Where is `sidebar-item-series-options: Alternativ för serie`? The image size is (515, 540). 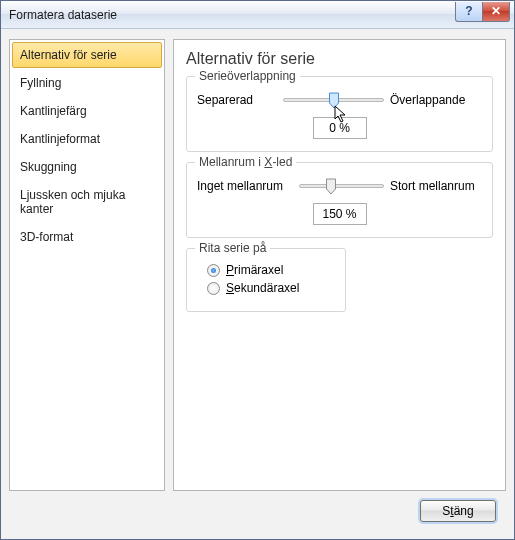 sidebar-item-series-options: Alternativ för serie is located at coordinates (87, 55).